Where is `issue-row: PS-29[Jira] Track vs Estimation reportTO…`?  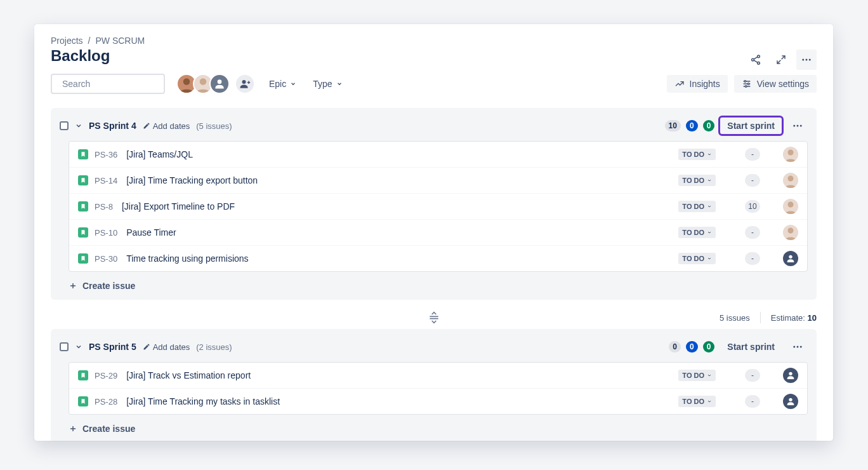
issue-row: PS-29[Jira] Track vs Estimation reportTO… is located at coordinates (438, 375).